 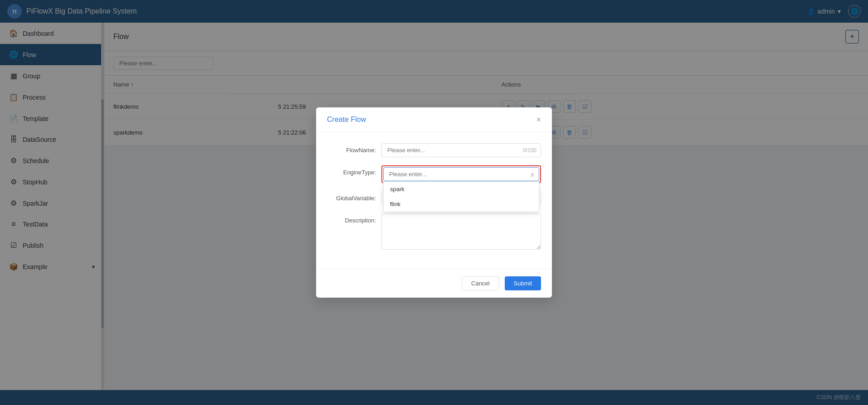 What do you see at coordinates (461, 189) in the screenshot?
I see `engine-option-spark: spark` at bounding box center [461, 189].